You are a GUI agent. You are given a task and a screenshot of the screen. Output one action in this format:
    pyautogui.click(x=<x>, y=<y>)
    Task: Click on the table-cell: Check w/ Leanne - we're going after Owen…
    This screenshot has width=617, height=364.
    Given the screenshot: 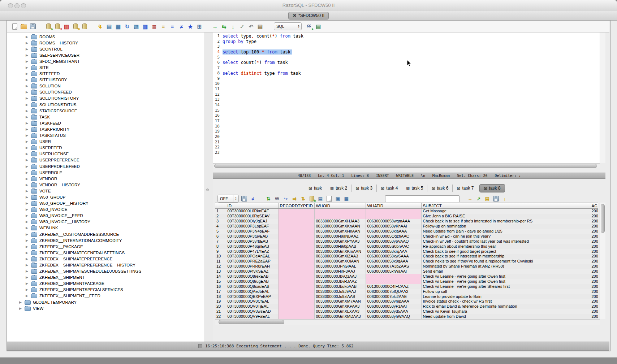 What is the action you would take?
    pyautogui.click(x=506, y=277)
    